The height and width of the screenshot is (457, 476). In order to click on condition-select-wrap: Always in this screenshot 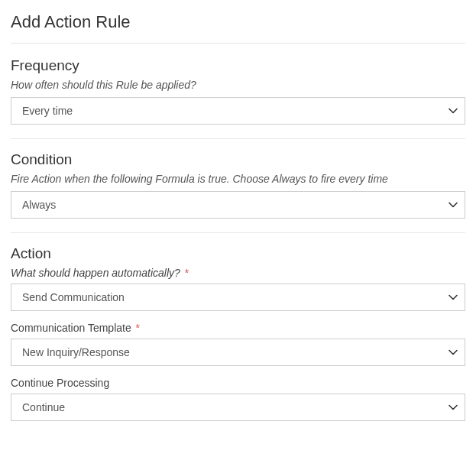, I will do `click(238, 205)`.